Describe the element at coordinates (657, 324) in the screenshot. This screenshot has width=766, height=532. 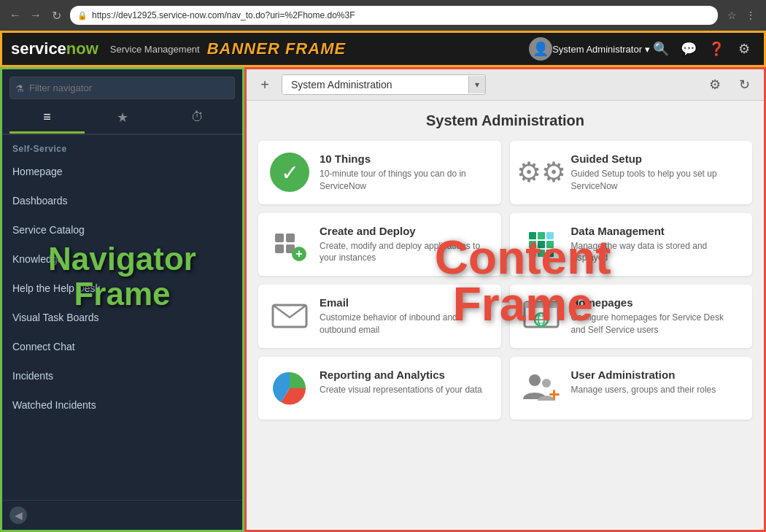
I see `card-desc-homepages: Configure homepages for Service Desk and…` at that location.